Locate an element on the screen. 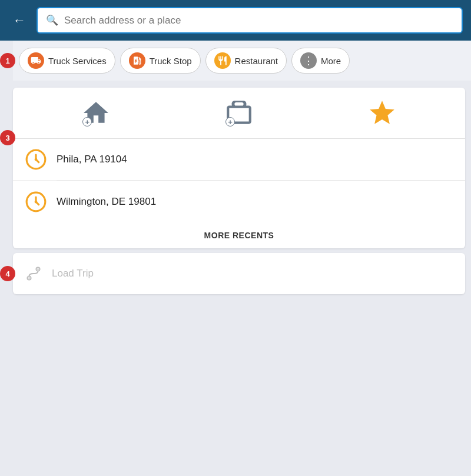  search-bar: 🔍 is located at coordinates (250, 20).